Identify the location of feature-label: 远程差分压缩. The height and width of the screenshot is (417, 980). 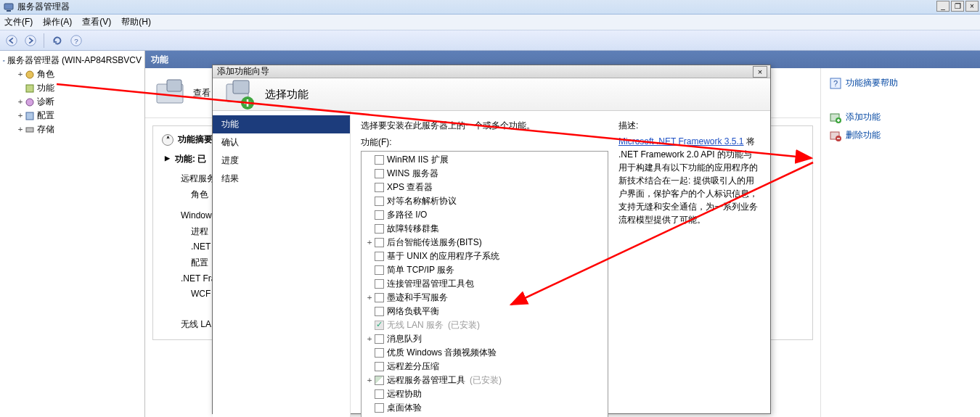
(413, 367).